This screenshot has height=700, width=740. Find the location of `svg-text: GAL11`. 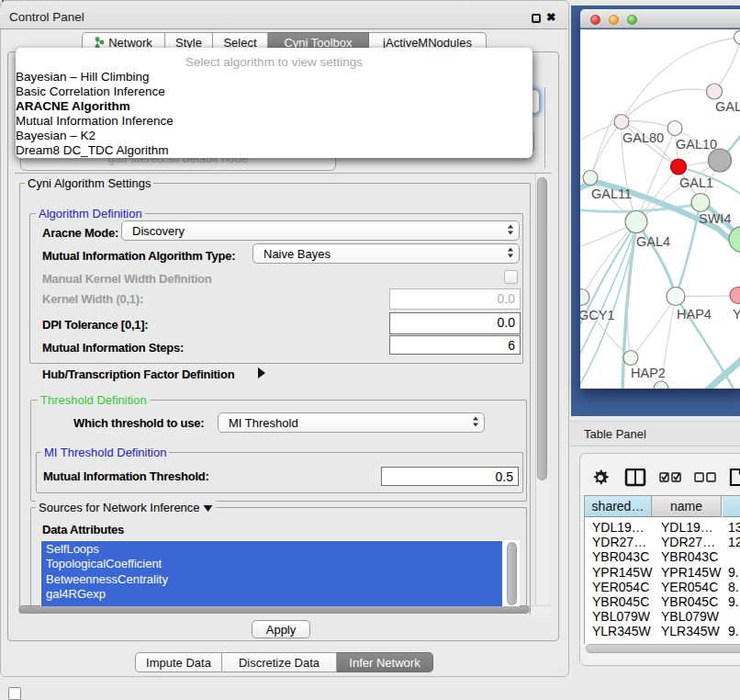

svg-text: GAL11 is located at coordinates (611, 194).